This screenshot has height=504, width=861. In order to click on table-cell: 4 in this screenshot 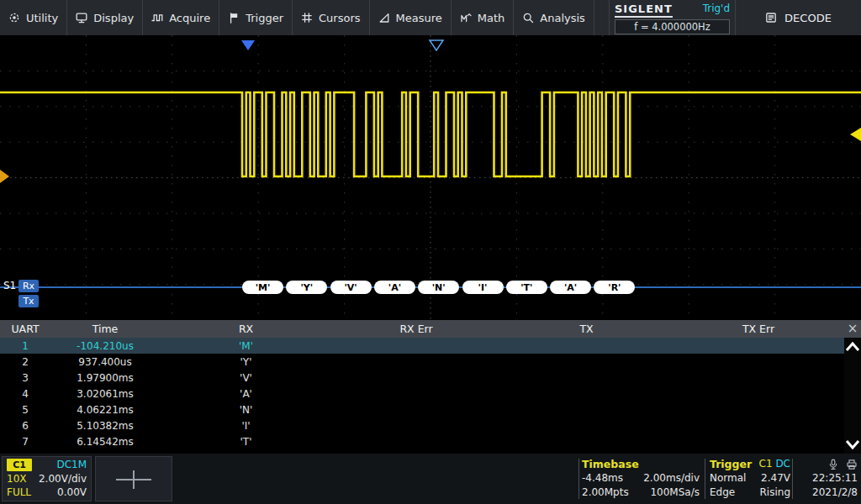, I will do `click(25, 394)`.